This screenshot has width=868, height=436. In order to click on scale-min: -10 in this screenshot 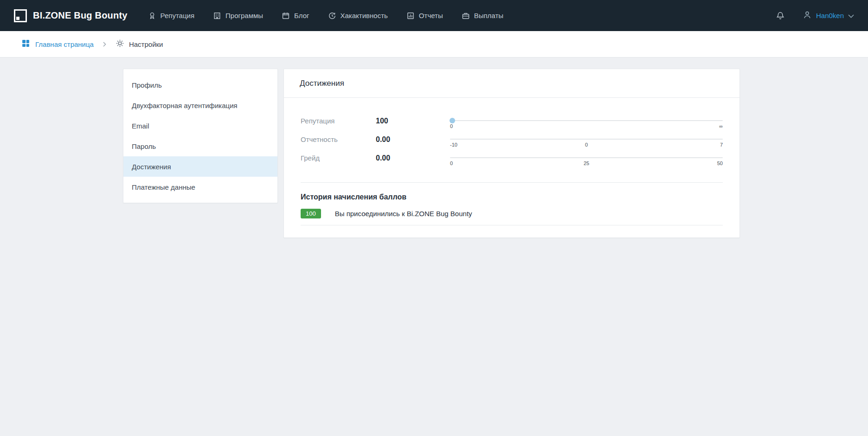, I will do `click(454, 145)`.